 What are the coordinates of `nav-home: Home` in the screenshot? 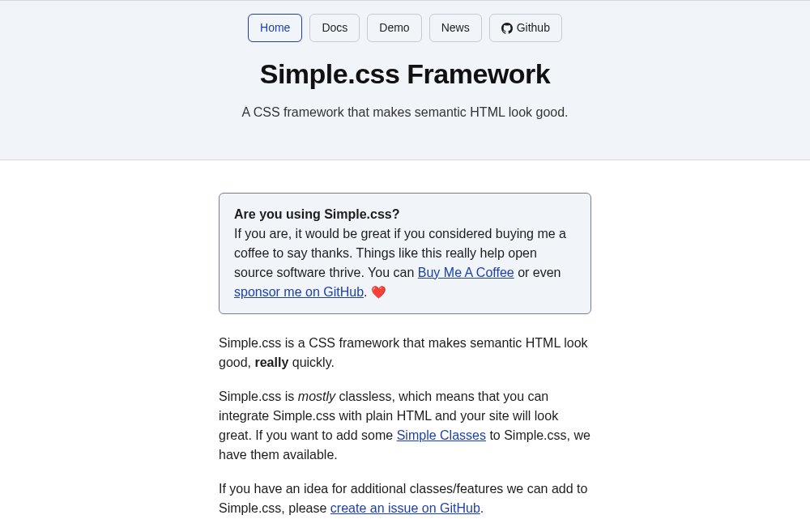 It's located at (275, 28).